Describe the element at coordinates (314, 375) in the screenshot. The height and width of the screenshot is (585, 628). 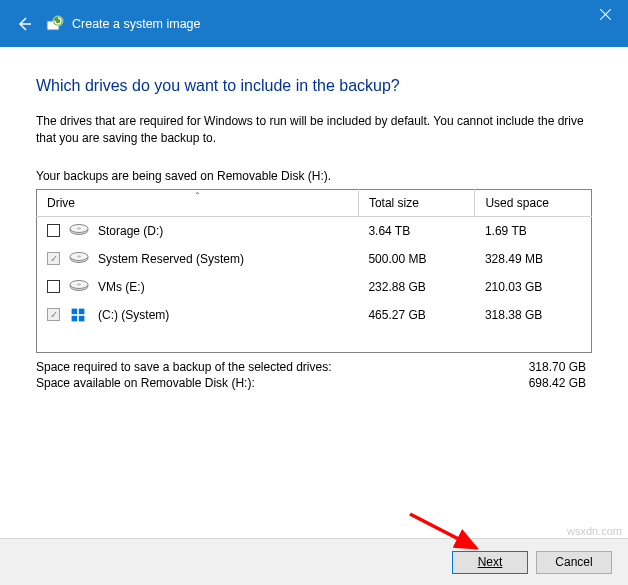
I see `summary: Space required to save a backup of the s…` at that location.